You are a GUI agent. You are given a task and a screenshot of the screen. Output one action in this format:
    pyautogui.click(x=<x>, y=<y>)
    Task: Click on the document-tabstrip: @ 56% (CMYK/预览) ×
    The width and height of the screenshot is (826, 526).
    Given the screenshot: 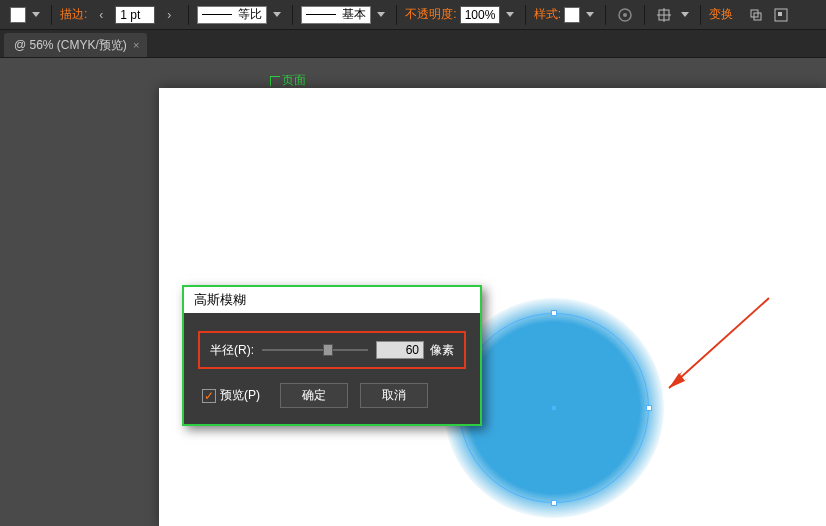 What is the action you would take?
    pyautogui.click(x=413, y=44)
    